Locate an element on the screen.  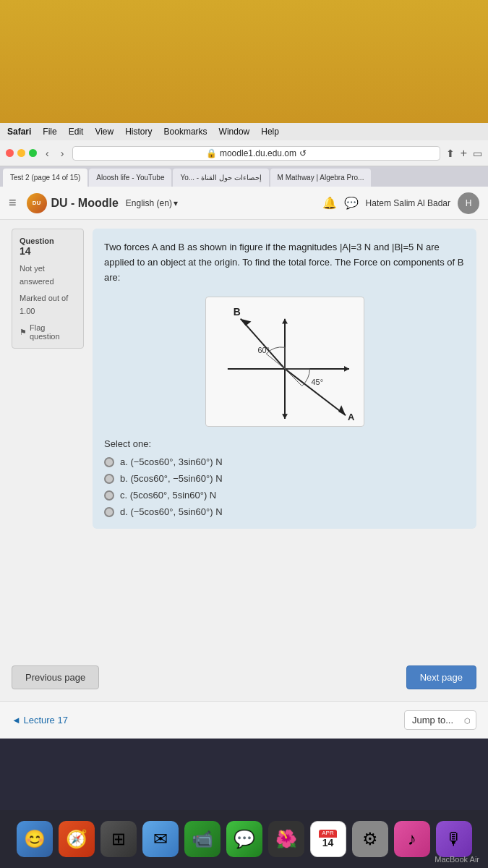
sidebar-block: Question 14 Not yet answered Marked out … is located at coordinates (48, 289).